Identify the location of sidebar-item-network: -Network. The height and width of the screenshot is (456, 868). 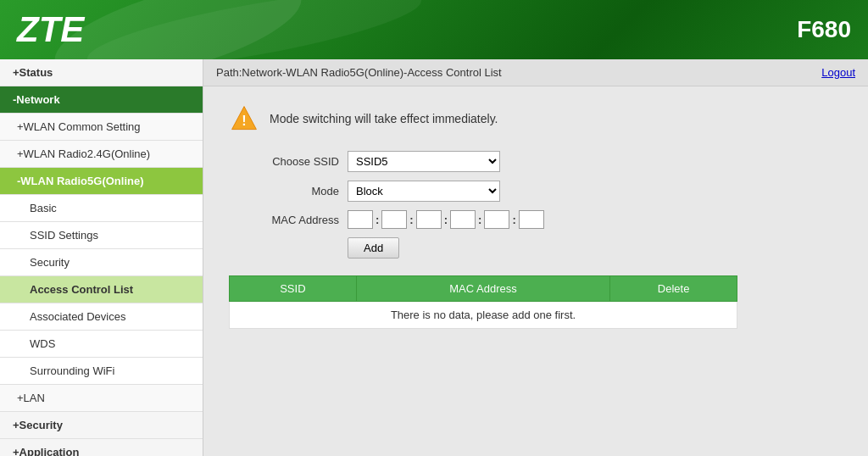
(102, 100).